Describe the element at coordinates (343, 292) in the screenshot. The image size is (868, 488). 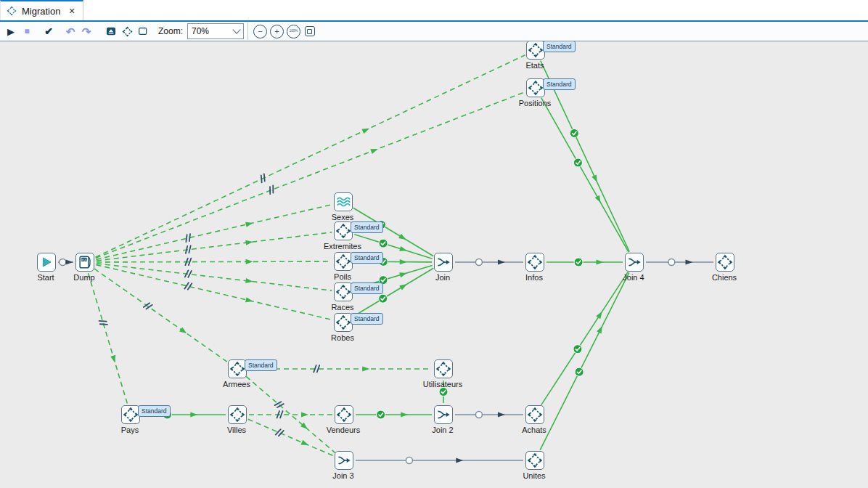
I see `node-races: StandardRaces` at that location.